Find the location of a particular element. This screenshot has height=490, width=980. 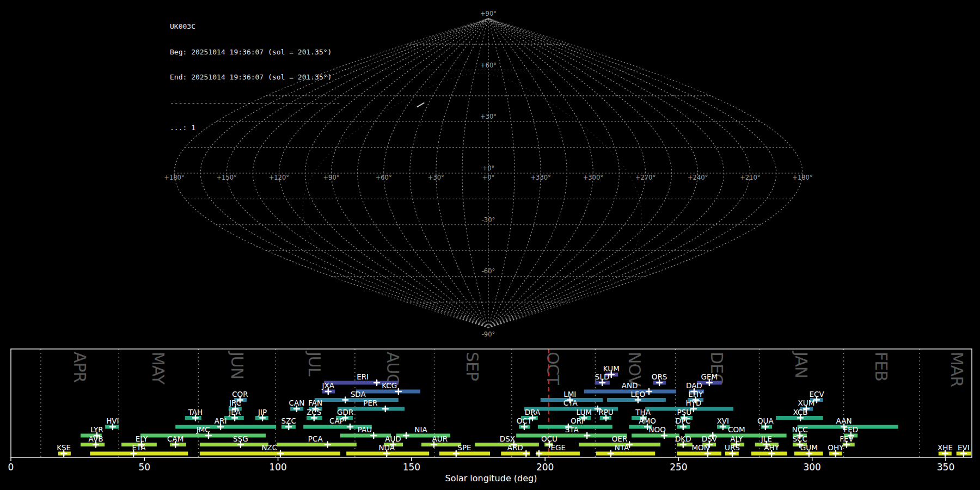

shower-label-jea: JEA is located at coordinates (235, 412).